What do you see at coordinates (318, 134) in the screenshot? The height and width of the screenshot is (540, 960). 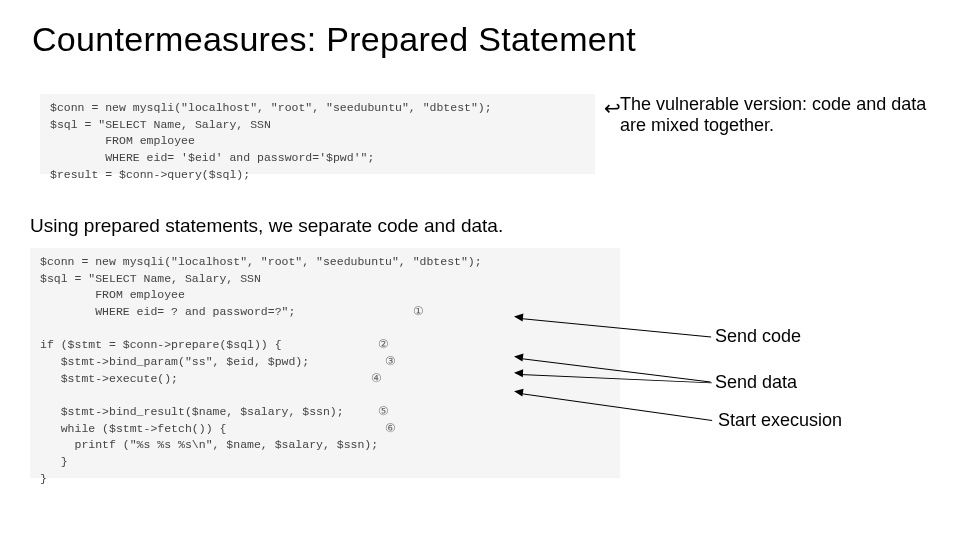 I see `code-vulnerable: $conn = new mysqli("localhost", "root", …` at bounding box center [318, 134].